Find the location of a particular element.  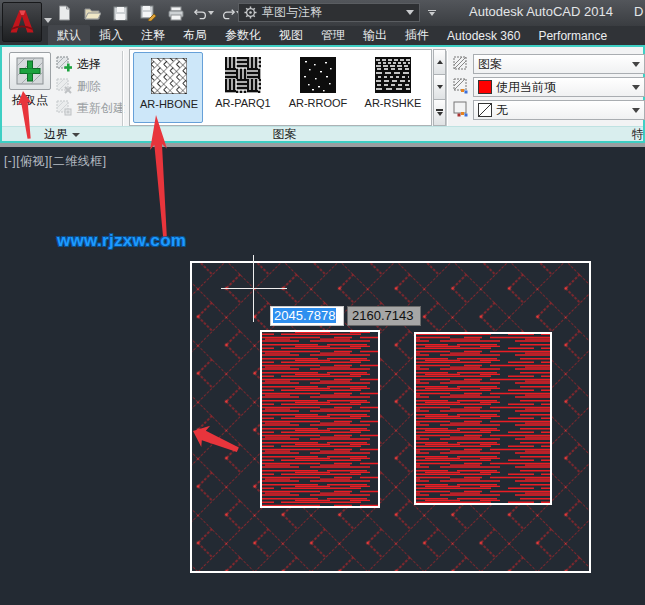

current-color-swatch is located at coordinates (485, 87).